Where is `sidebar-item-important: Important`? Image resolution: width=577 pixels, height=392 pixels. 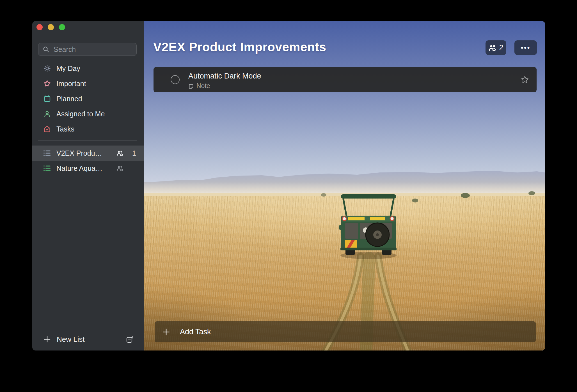
sidebar-item-important: Important is located at coordinates (88, 84).